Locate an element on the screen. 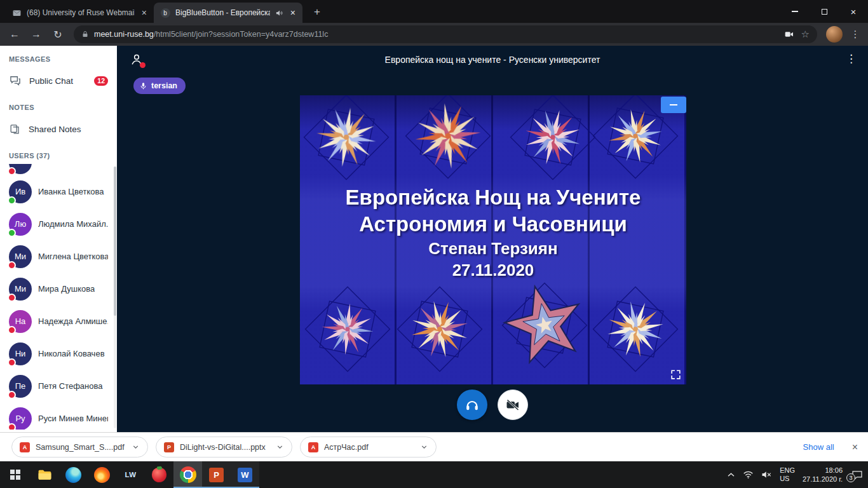 This screenshot has height=488, width=868. word-icon: W is located at coordinates (245, 475).